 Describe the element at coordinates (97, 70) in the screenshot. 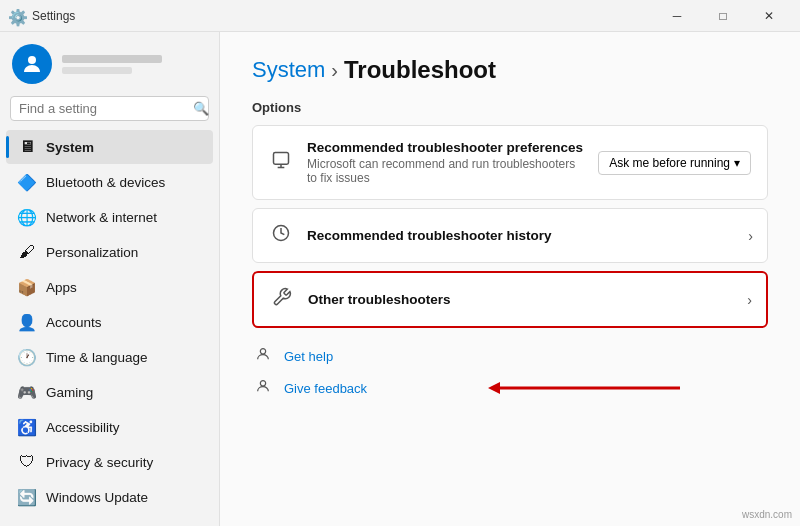

I see `user-sub-bar` at that location.